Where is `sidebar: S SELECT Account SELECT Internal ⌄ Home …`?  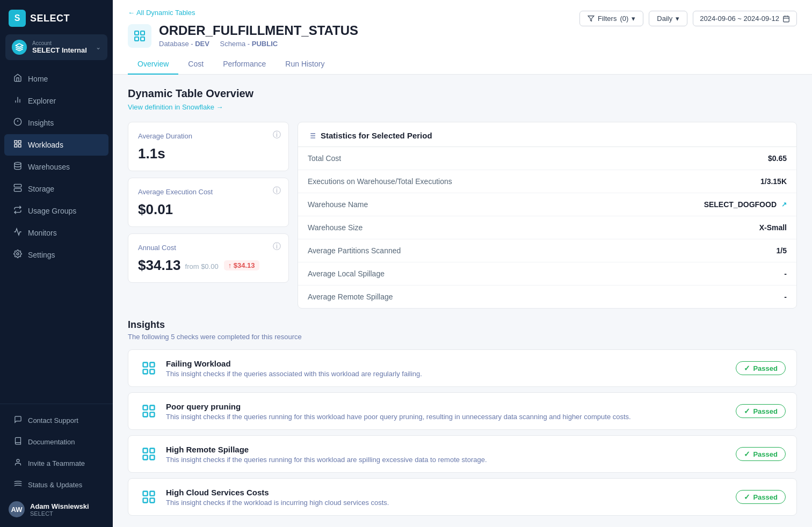
sidebar: S SELECT Account SELECT Internal ⌄ Home … is located at coordinates (56, 264).